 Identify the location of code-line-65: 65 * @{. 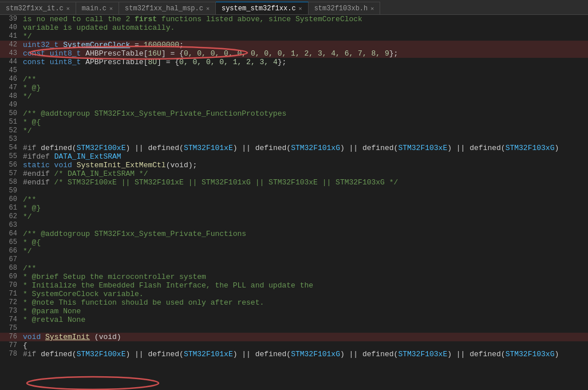
(294, 243).